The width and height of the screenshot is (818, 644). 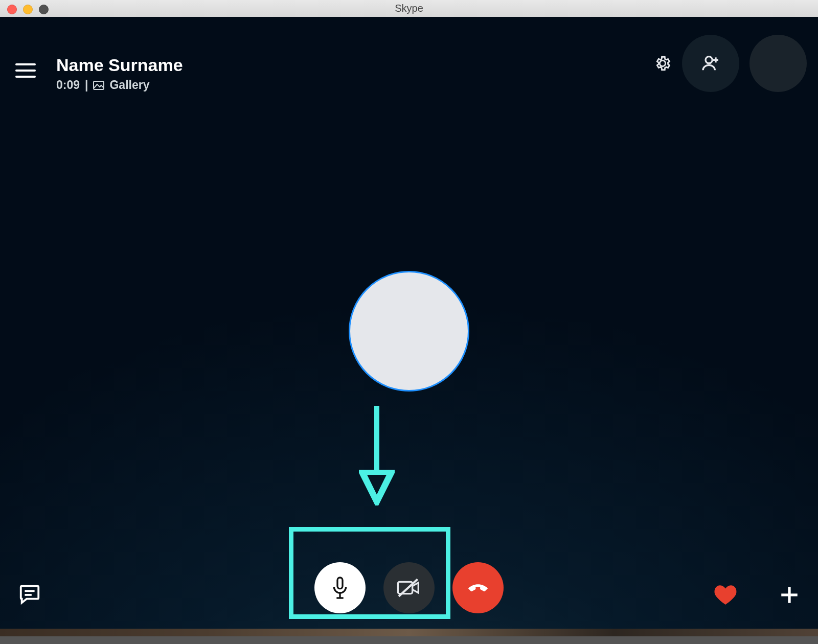 I want to click on header-actions, so click(x=730, y=63).